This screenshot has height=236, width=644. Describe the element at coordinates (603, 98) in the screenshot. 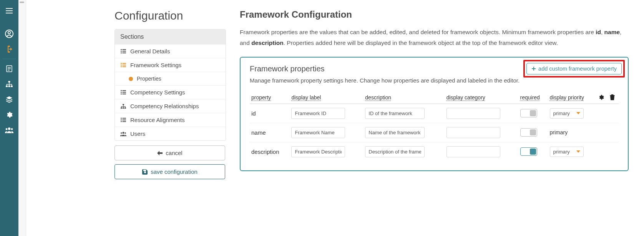

I see `col-settings` at that location.